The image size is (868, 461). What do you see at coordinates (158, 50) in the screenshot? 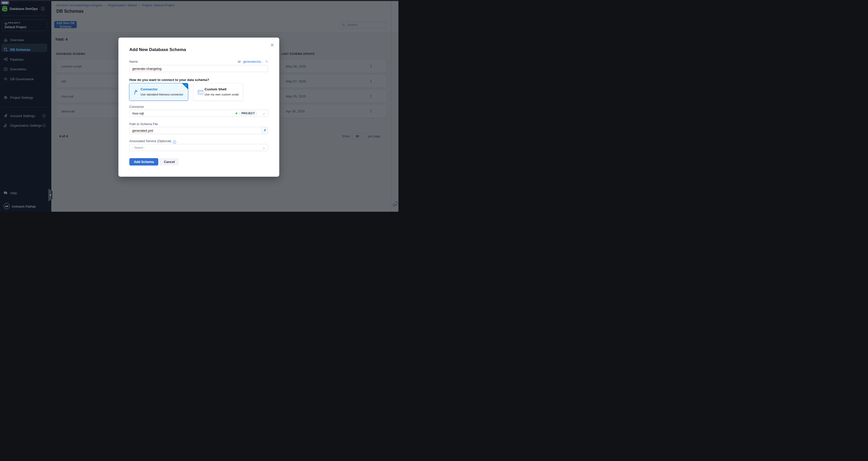
I see `modal-title: Add New Database Schema` at bounding box center [158, 50].